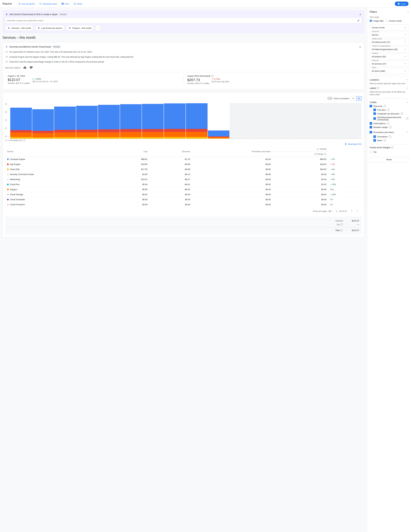 Image resolution: width=411 pixels, height=532 pixels. I want to click on invoice-month-option: Invoice month, so click(393, 21).